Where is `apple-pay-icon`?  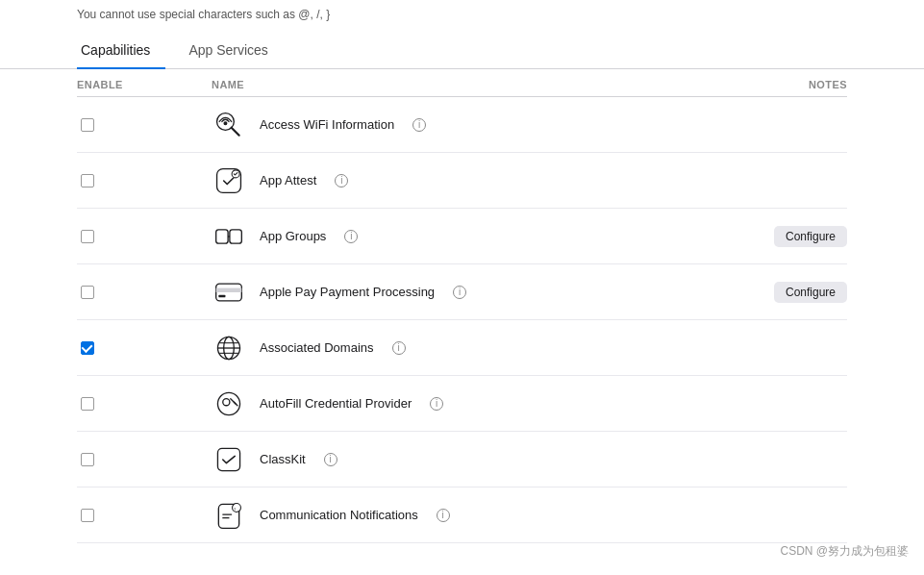 apple-pay-icon is located at coordinates (229, 292).